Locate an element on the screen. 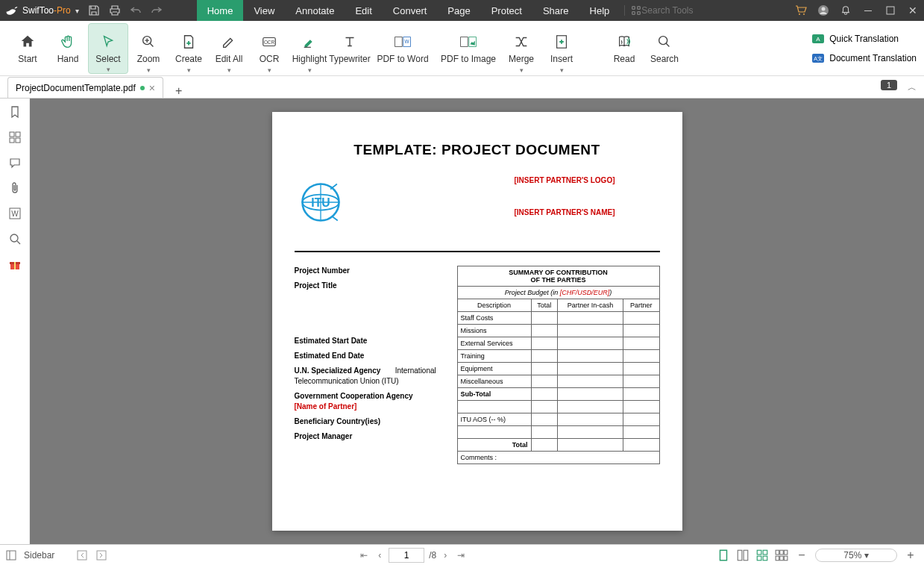 The image size is (924, 565). first-page-icon: ⇤ is located at coordinates (364, 555).